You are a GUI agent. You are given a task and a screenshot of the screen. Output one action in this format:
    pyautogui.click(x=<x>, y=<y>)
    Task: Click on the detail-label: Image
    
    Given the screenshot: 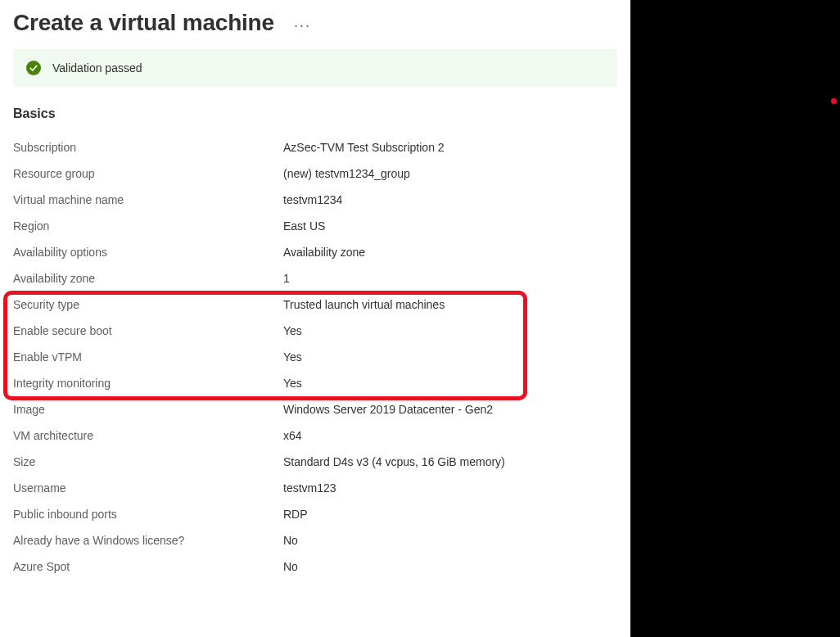 What is the action you would take?
    pyautogui.click(x=148, y=409)
    